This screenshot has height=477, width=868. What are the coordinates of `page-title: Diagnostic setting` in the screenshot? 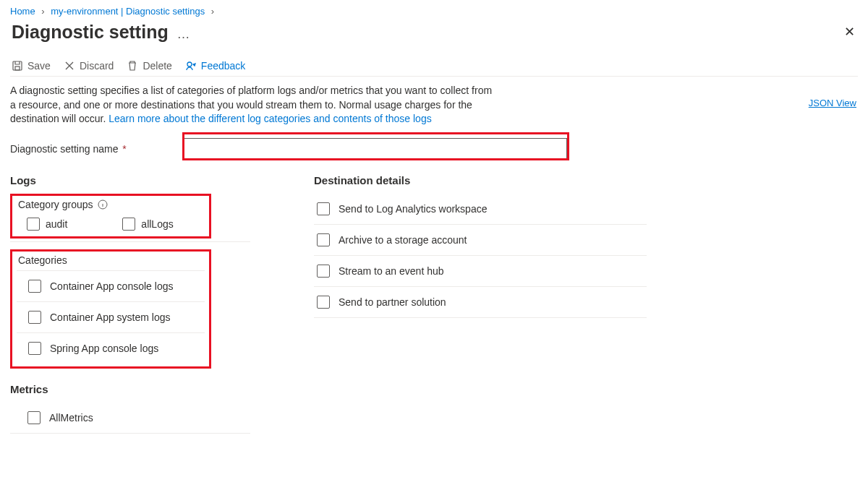 It's located at (90, 32).